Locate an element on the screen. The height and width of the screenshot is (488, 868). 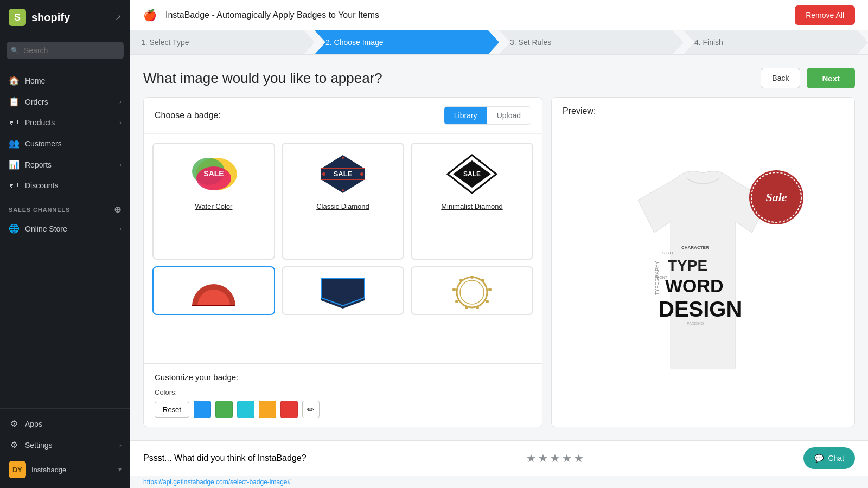
badge-tabs: Library Upload is located at coordinates (487, 115).